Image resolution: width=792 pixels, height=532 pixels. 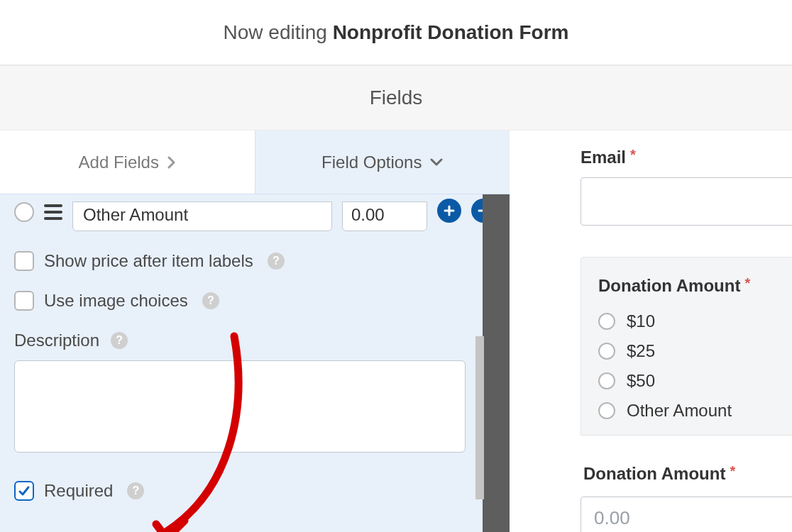 What do you see at coordinates (385, 216) in the screenshot?
I see `choice-price-input: 0.00` at bounding box center [385, 216].